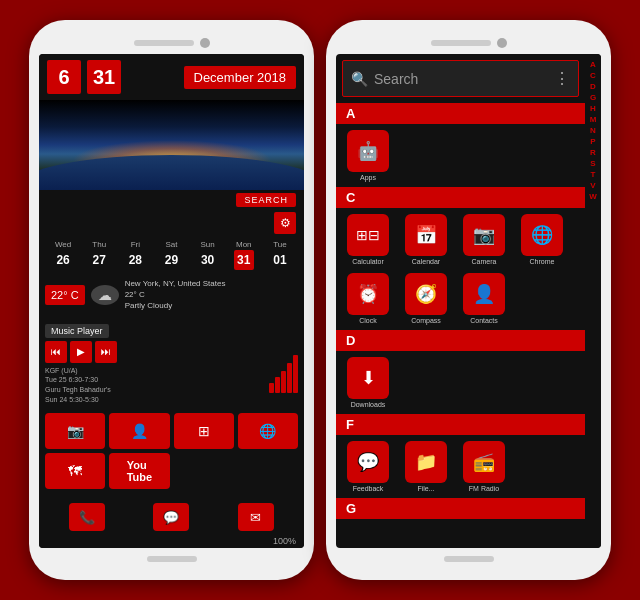 The width and height of the screenshot is (640, 600). What do you see at coordinates (593, 108) in the screenshot?
I see `alpha-h: H` at bounding box center [593, 108].